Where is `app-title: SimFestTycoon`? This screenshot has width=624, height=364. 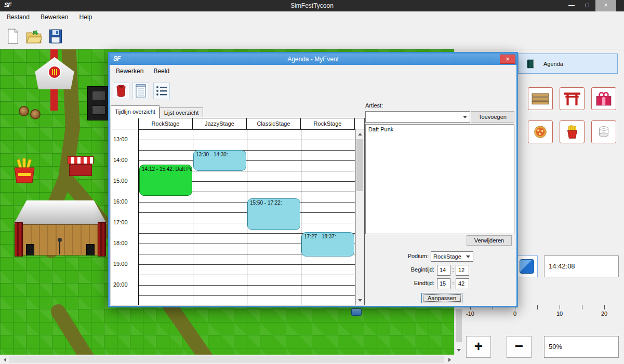
app-title: SimFestTycoon is located at coordinates (312, 6).